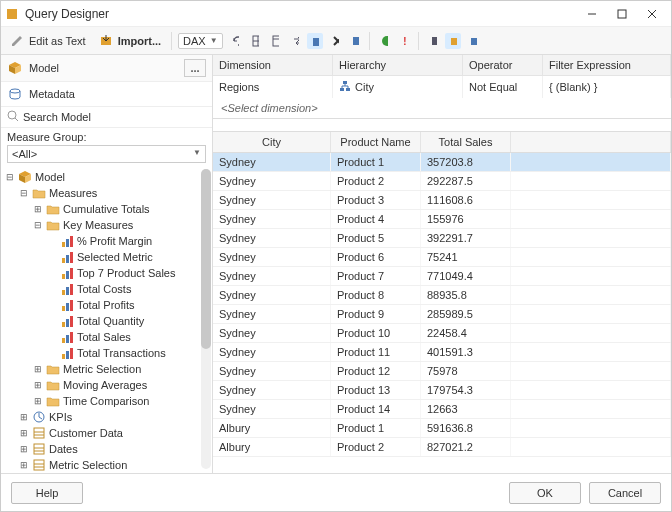 The height and width of the screenshot is (512, 672). Describe the element at coordinates (442, 200) in the screenshot. I see `table-row: SydneyProduct 3111608.6` at that location.